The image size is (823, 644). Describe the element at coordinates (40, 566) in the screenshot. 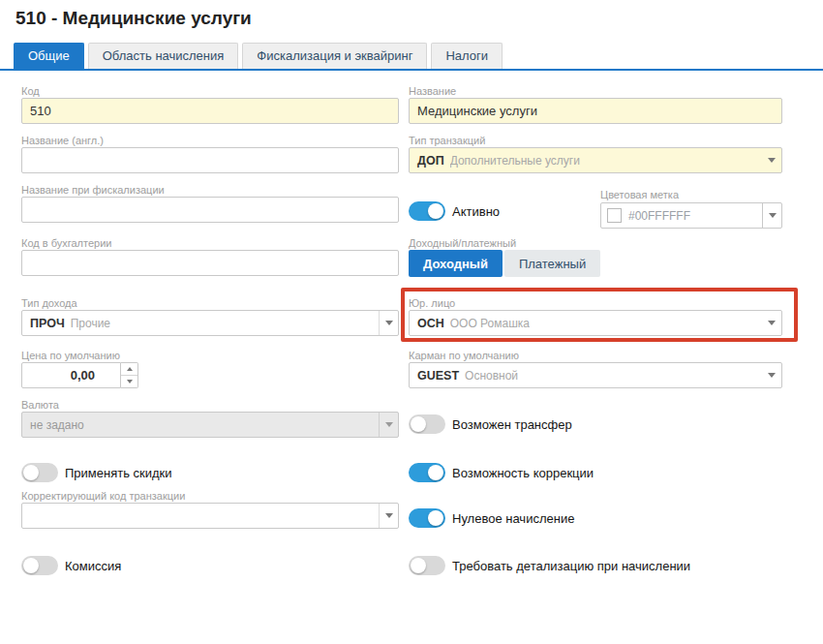

I see `commission-toggle` at that location.